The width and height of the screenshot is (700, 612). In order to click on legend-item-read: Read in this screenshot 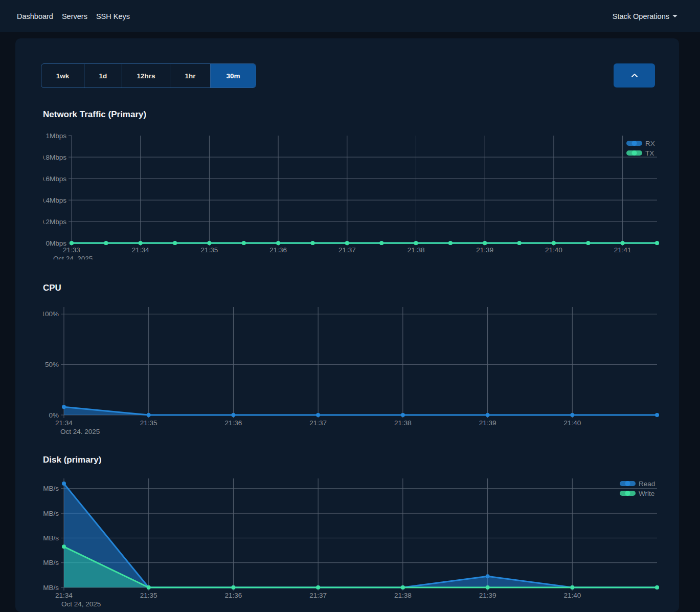, I will do `click(637, 484)`.